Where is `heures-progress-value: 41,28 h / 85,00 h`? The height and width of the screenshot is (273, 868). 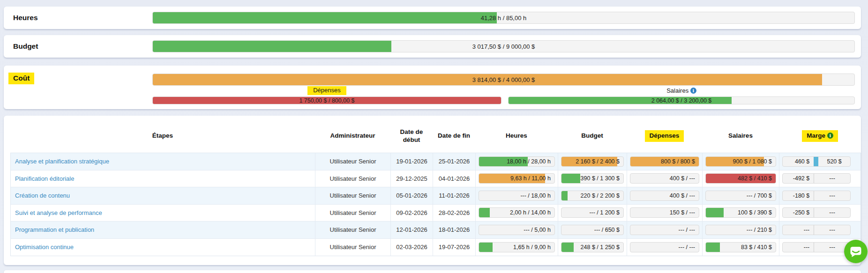
heures-progress-value: 41,28 h / 85,00 h is located at coordinates (503, 18).